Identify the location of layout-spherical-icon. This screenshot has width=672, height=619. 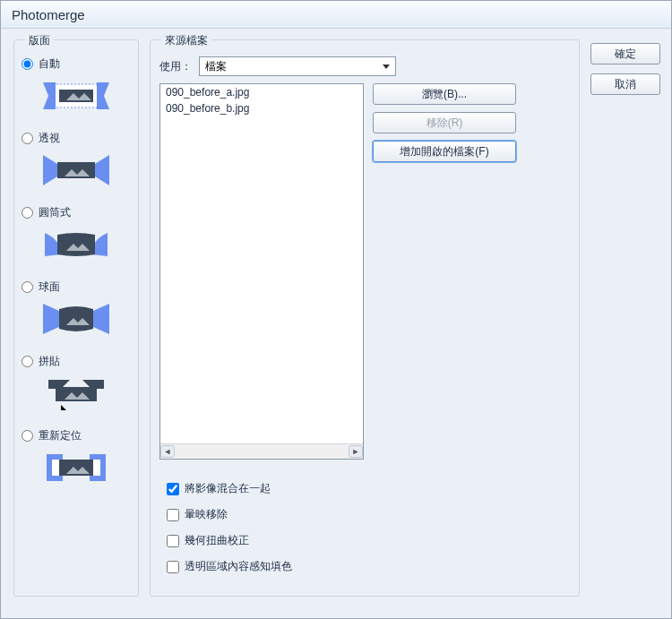
(76, 319).